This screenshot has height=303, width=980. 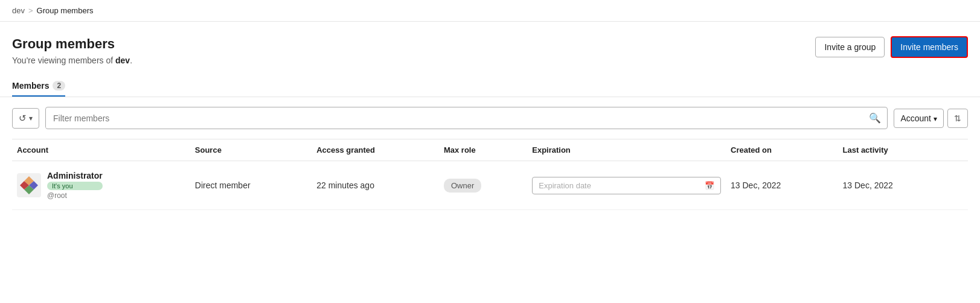 What do you see at coordinates (251, 186) in the screenshot?
I see `source-cell: Direct member` at bounding box center [251, 186].